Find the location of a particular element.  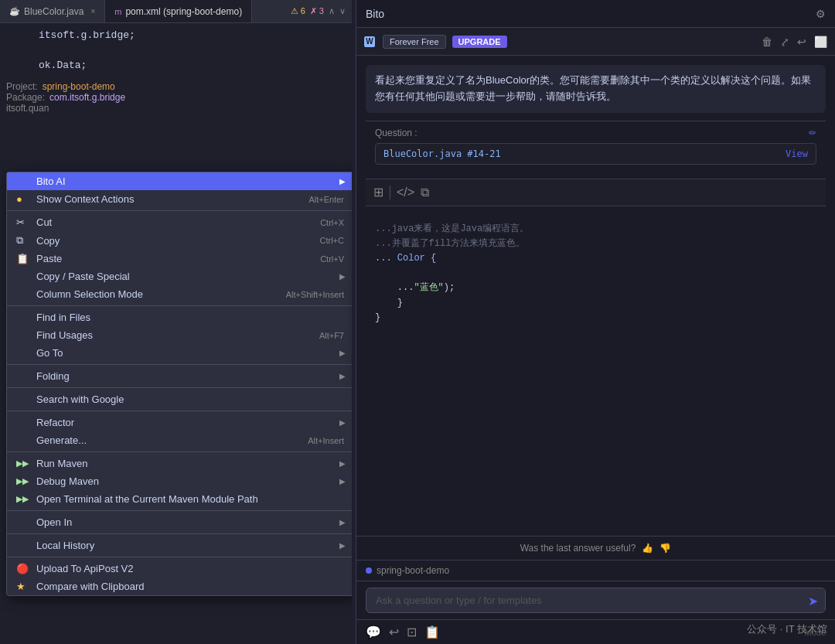

feedback-bar: Was the last answer useful? 👍 👎 is located at coordinates (595, 547).